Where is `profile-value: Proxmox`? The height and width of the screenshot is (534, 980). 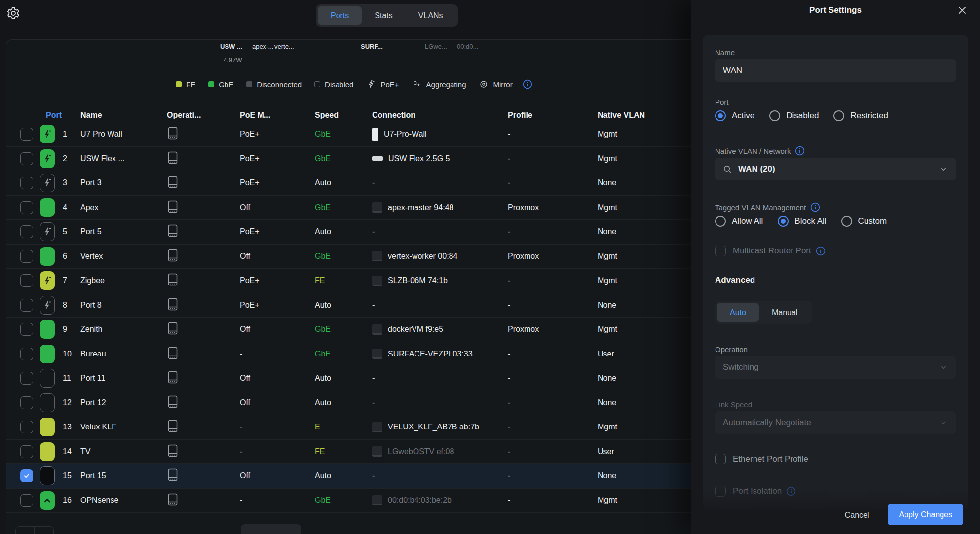
profile-value: Proxmox is located at coordinates (553, 329).